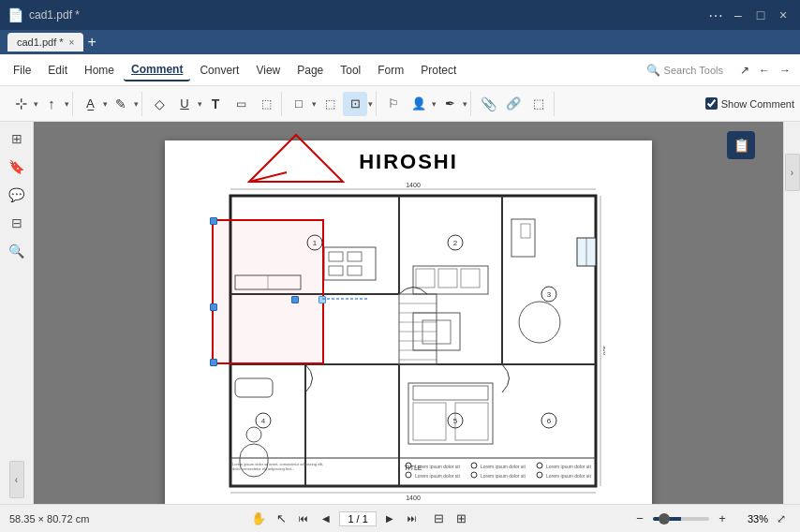 This screenshot has height=532, width=800. What do you see at coordinates (159, 104) in the screenshot?
I see `eraser-tool-btn: ◇` at bounding box center [159, 104].